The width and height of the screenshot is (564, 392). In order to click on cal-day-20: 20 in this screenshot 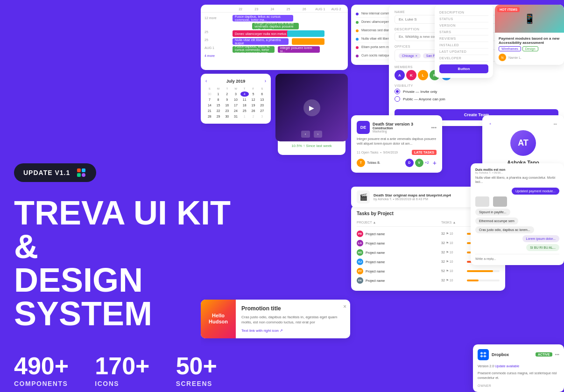, I will do `click(262, 105)`.